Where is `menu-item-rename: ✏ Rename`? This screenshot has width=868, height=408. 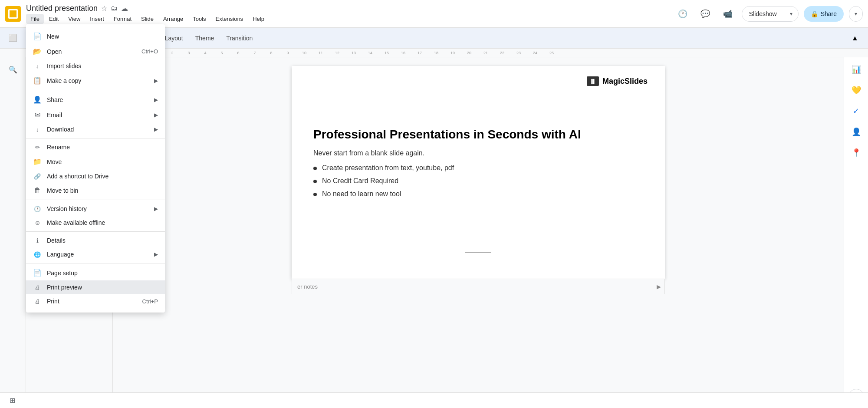
menu-item-rename: ✏ Rename is located at coordinates (95, 147).